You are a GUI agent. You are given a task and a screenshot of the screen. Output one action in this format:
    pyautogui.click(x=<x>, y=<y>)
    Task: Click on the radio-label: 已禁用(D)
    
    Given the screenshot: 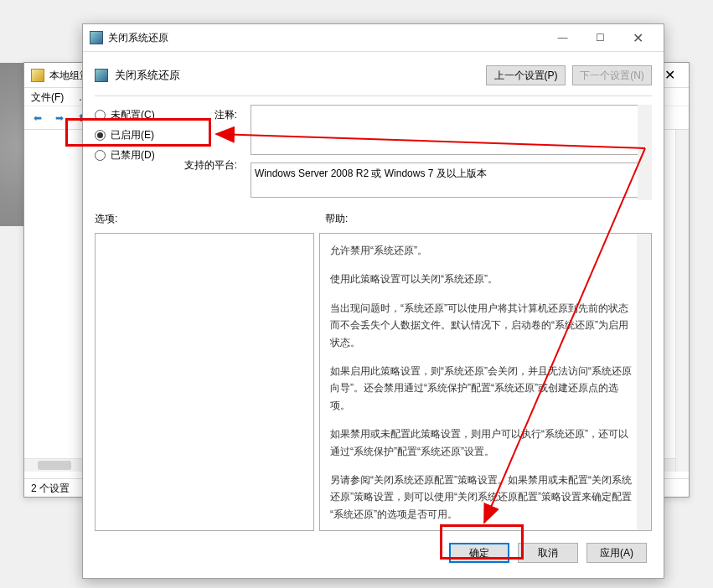 What is the action you would take?
    pyautogui.click(x=132, y=156)
    